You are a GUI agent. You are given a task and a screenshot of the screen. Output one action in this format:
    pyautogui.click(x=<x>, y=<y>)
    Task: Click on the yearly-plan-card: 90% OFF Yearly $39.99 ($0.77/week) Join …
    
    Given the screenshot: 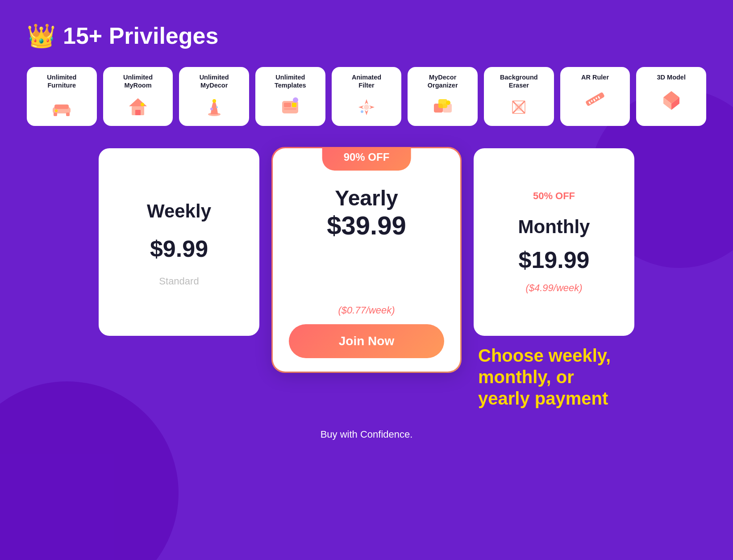 What is the action you would take?
    pyautogui.click(x=366, y=260)
    